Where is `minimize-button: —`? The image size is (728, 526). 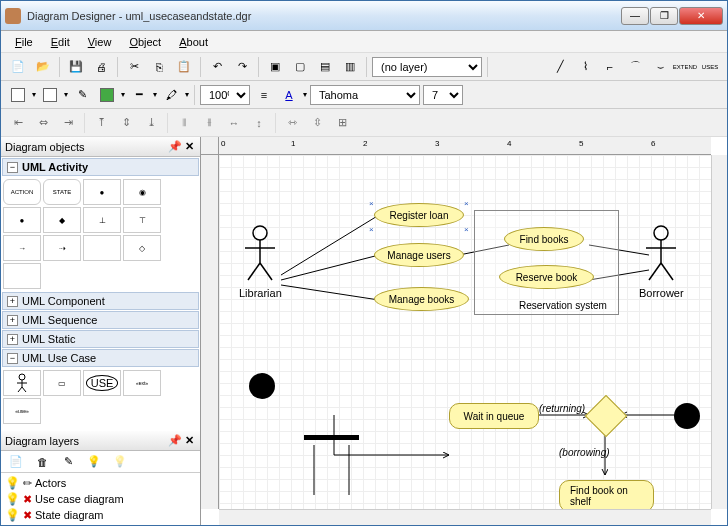 minimize-button: — is located at coordinates (635, 16).